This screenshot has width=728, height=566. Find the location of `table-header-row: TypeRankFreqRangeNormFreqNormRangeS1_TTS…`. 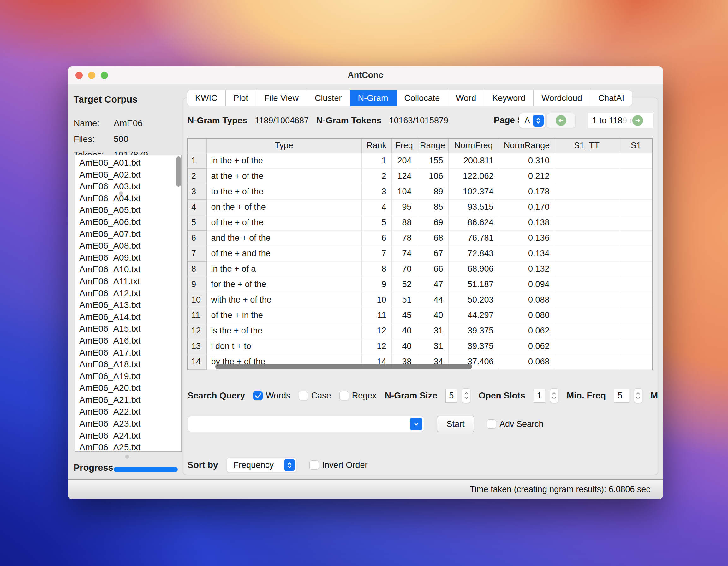

table-header-row: TypeRankFreqRangeNormFreqNormRangeS1_TTS… is located at coordinates (420, 146).